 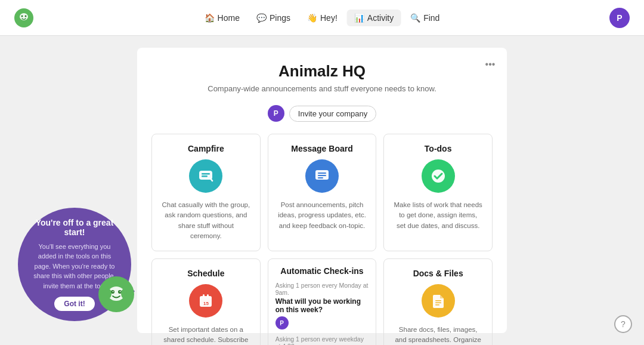 What do you see at coordinates (276, 113) in the screenshot?
I see `invite-avatar: P` at bounding box center [276, 113].